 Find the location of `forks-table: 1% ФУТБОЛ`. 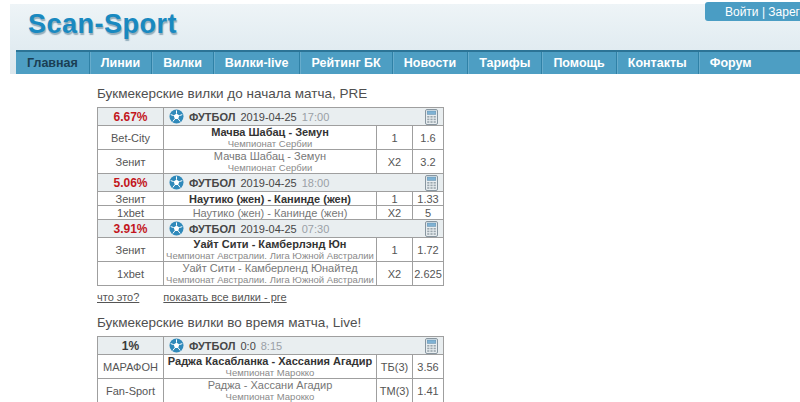

forks-table: 1% ФУТБОЛ is located at coordinates (270, 369).